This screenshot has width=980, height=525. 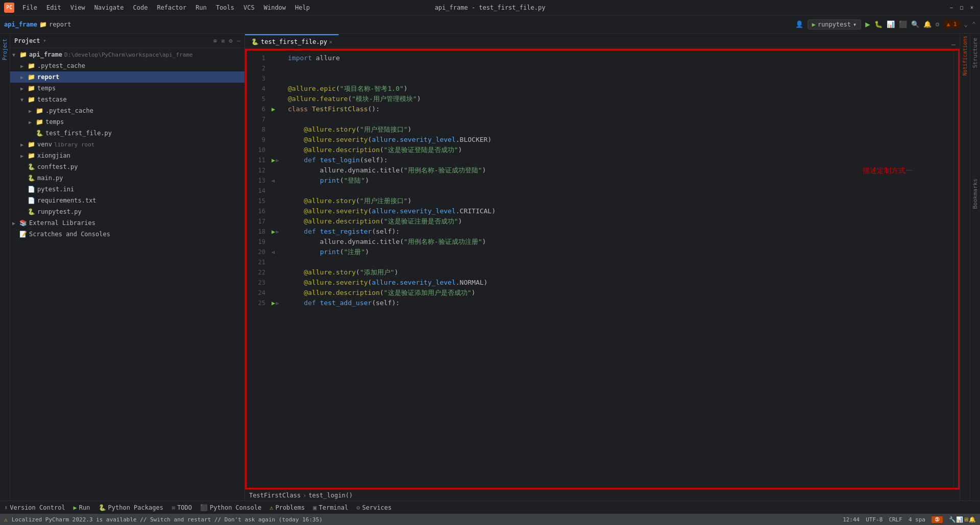 What do you see at coordinates (128, 189) in the screenshot?
I see `tree-item-pytest-ini: ▶ 📄 pytest.ini` at bounding box center [128, 189].